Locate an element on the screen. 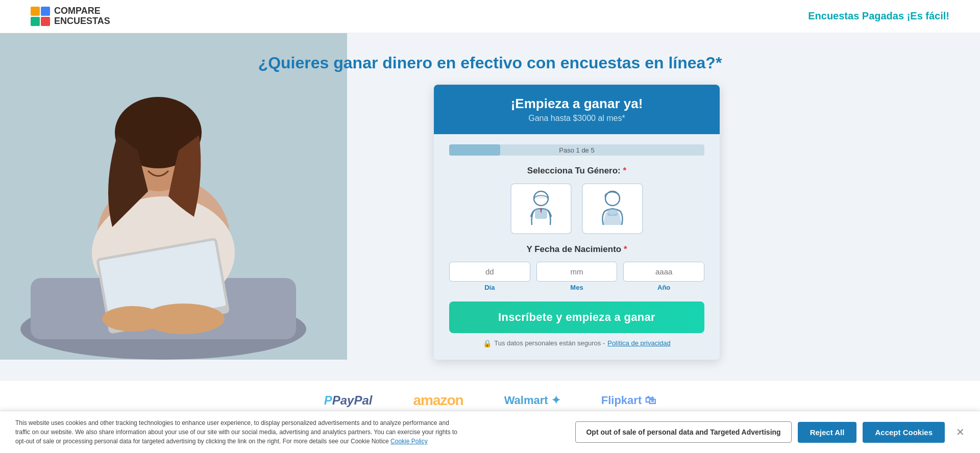  dob-label: Y Fecha de Nacimiento * is located at coordinates (577, 249).